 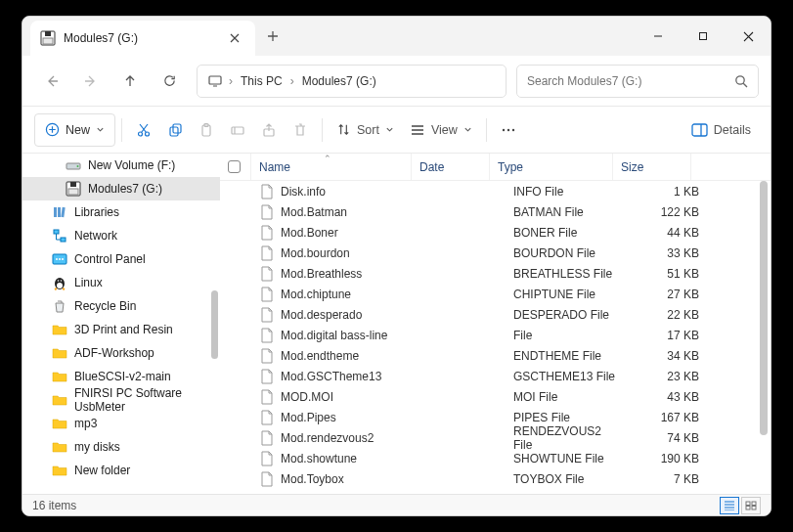 What do you see at coordinates (52, 81) in the screenshot?
I see `back-button` at bounding box center [52, 81].